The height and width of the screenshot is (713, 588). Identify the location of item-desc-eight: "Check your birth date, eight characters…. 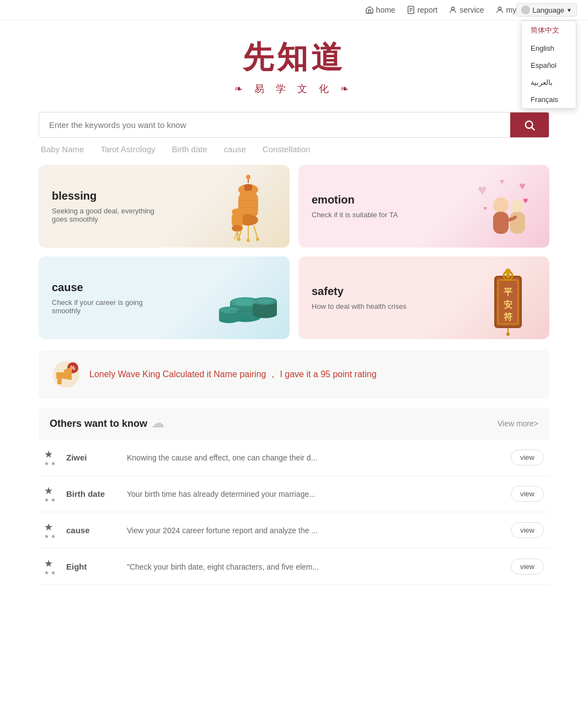
(319, 567).